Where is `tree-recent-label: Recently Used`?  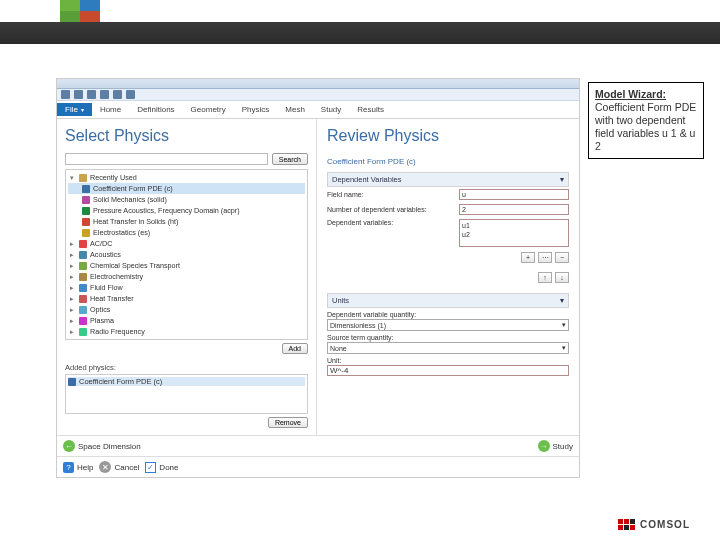 tree-recent-label: Recently Used is located at coordinates (114, 178).